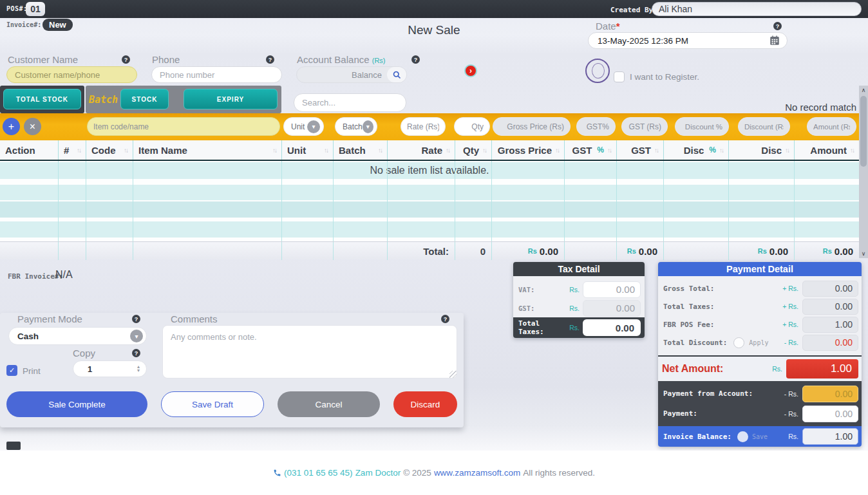 The image size is (868, 495). I want to click on tax-detail-title: Tax Detail, so click(579, 269).